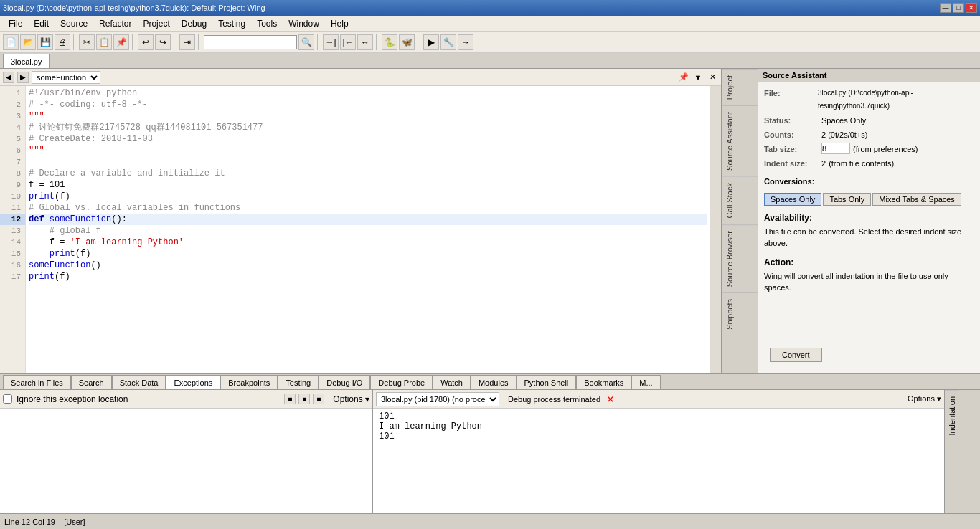 The width and height of the screenshot is (980, 529). Describe the element at coordinates (793, 199) in the screenshot. I see `indent-tab-spaces-only: Spaces Only` at that location.